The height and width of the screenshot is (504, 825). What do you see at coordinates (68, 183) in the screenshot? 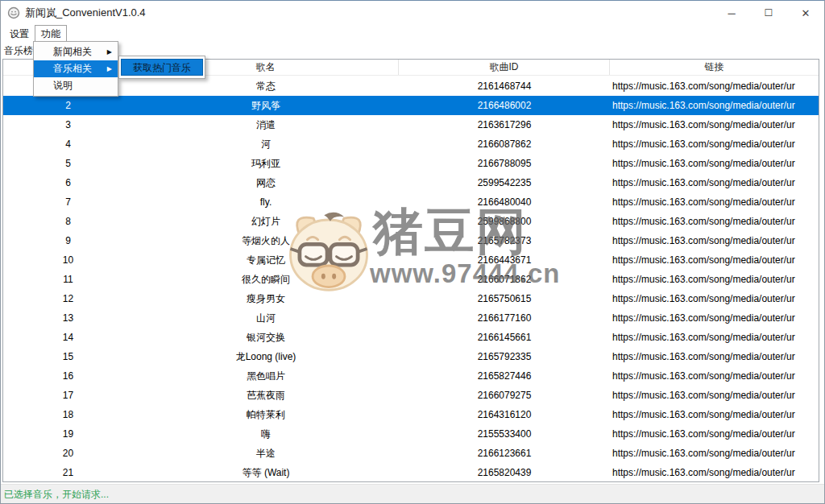
I see `row-index: 6` at bounding box center [68, 183].